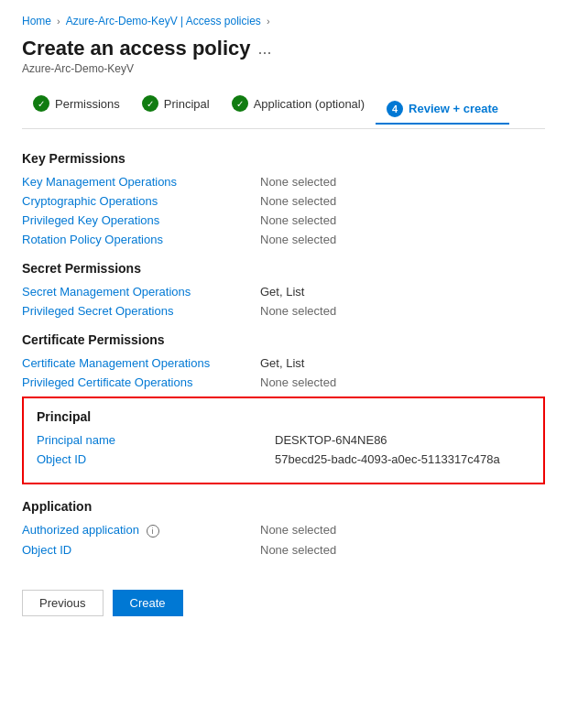 The width and height of the screenshot is (567, 728). I want to click on cert-permissions-rows: Certificate Management Operations Get, L…, so click(284, 373).